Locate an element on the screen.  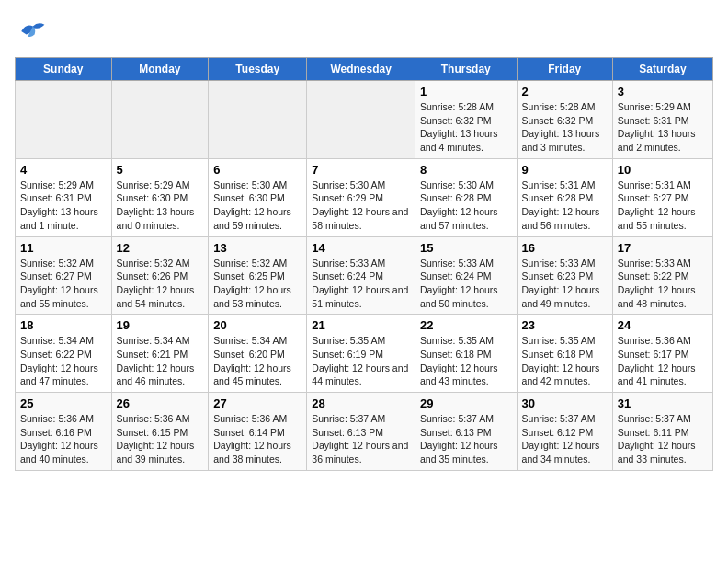
day-info: Sunrise: 5:33 AM Sunset: 6:23 PM Dayligh… is located at coordinates (564, 283).